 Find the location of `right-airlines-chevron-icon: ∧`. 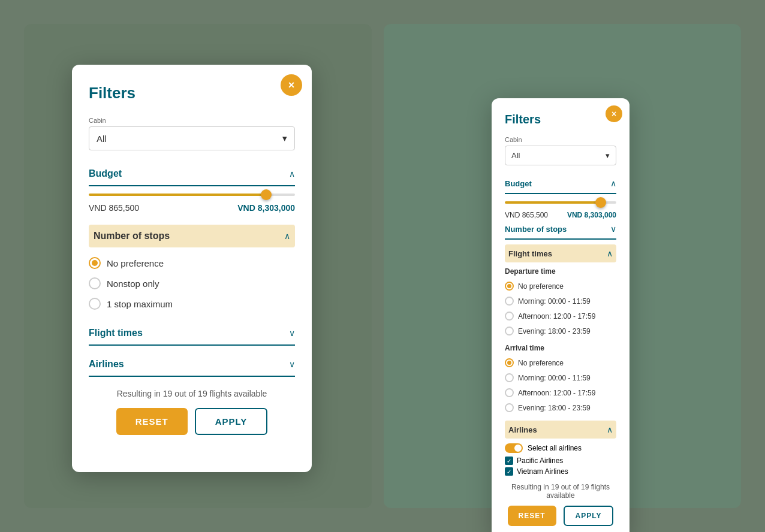

right-airlines-chevron-icon: ∧ is located at coordinates (610, 430).